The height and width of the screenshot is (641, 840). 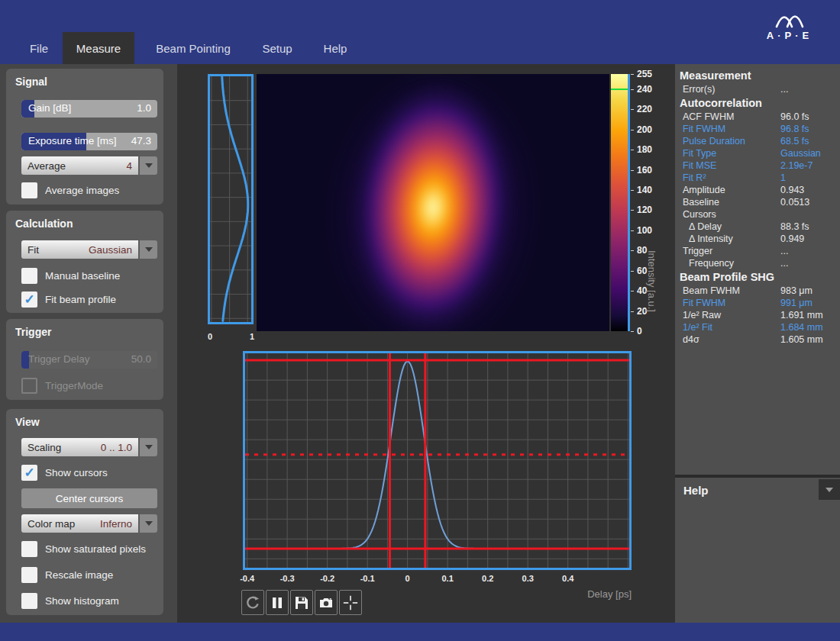 I want to click on profile-x-tick: 1, so click(x=252, y=337).